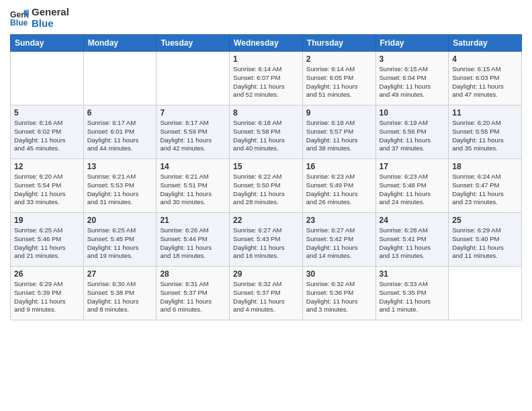 This screenshot has height=411, width=532. Describe the element at coordinates (339, 186) in the screenshot. I see `day-cell-16: 16Sunrise: 6:23 AM Sunset: 5:49 PM Dayli…` at that location.